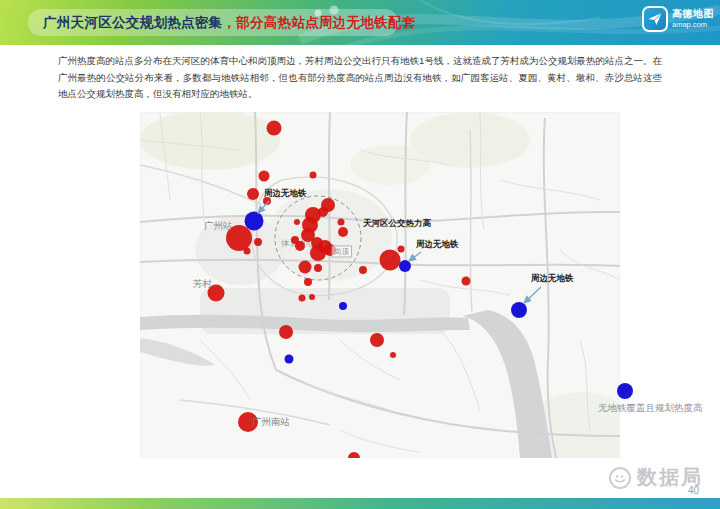 The image size is (720, 509). What do you see at coordinates (360, 22) in the screenshot?
I see `header-banner: 广州天河区公交规划热点密集，部分高热站点周边无地铁配套 高德地图 amap.co…` at bounding box center [360, 22].